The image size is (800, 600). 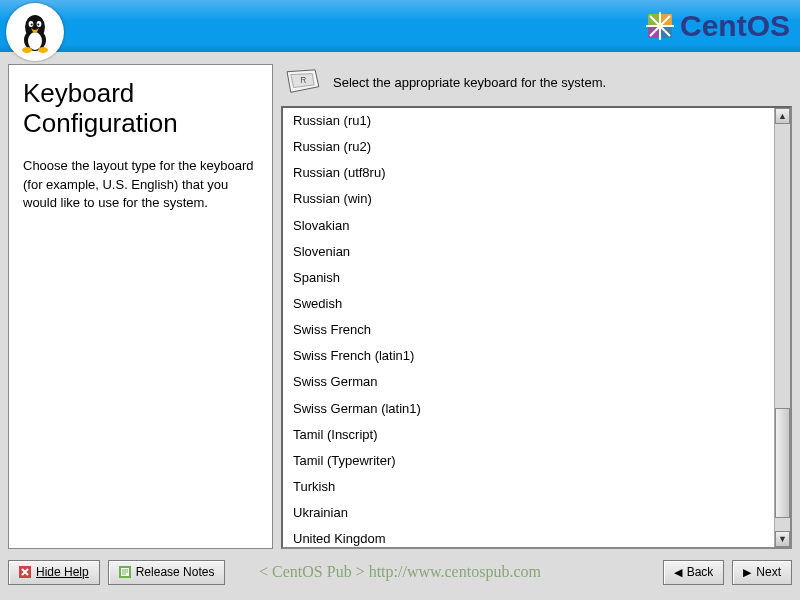 I want to click on centos-icon, so click(x=660, y=26).